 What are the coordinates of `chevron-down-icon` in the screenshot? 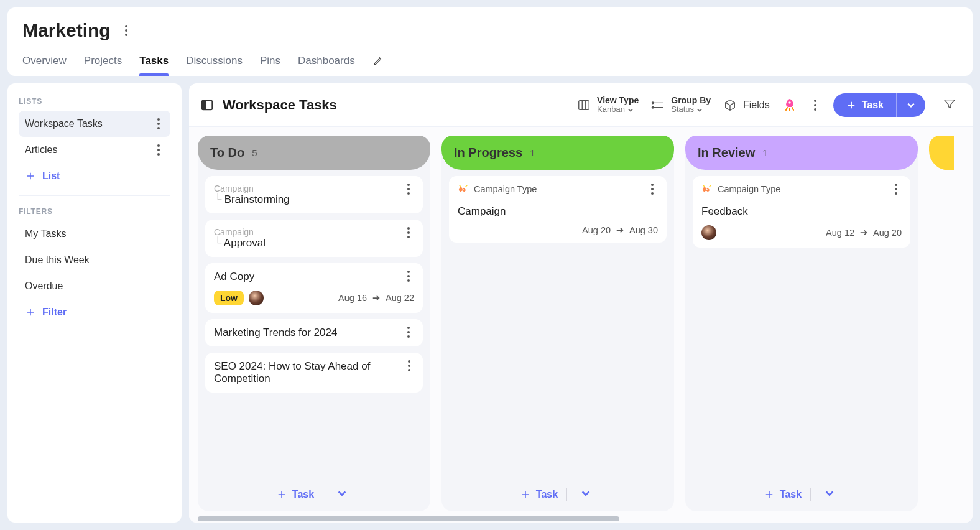 It's located at (586, 493).